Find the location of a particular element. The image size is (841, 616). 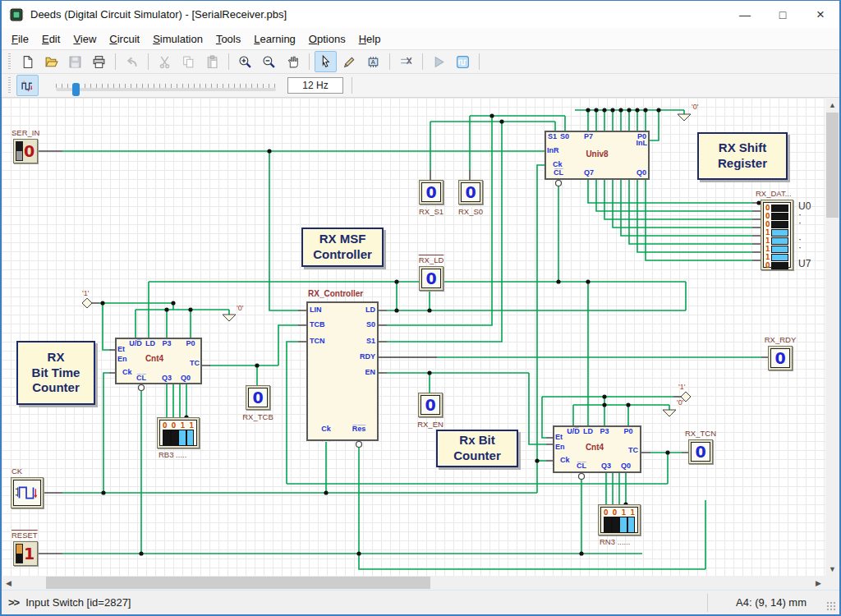

zoom-out-button is located at coordinates (269, 62).